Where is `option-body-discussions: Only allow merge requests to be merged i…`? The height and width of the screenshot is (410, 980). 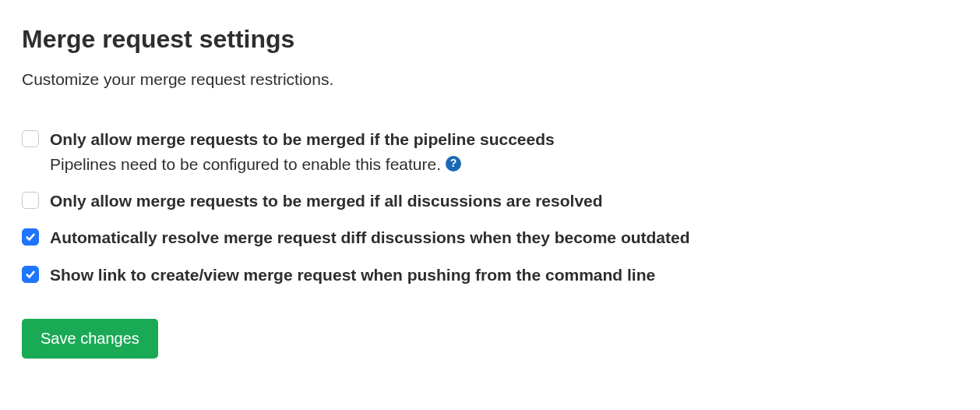
option-body-discussions: Only allow merge requests to be merged i… is located at coordinates (326, 201).